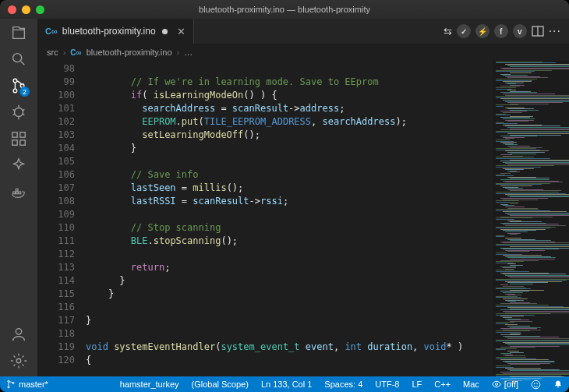  I want to click on docker-icon, so click(19, 192).